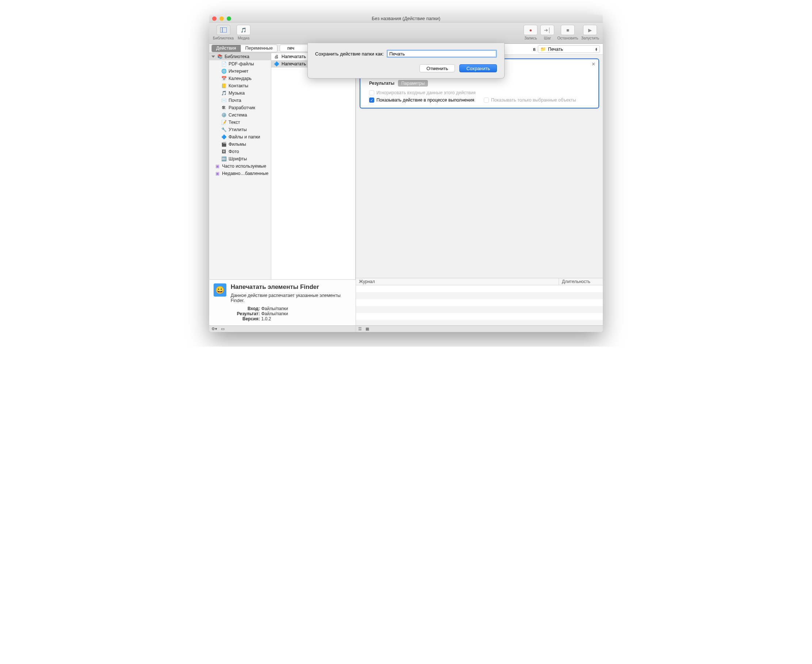 The image size is (812, 664). I want to click on stop-icon: ■, so click(568, 30).